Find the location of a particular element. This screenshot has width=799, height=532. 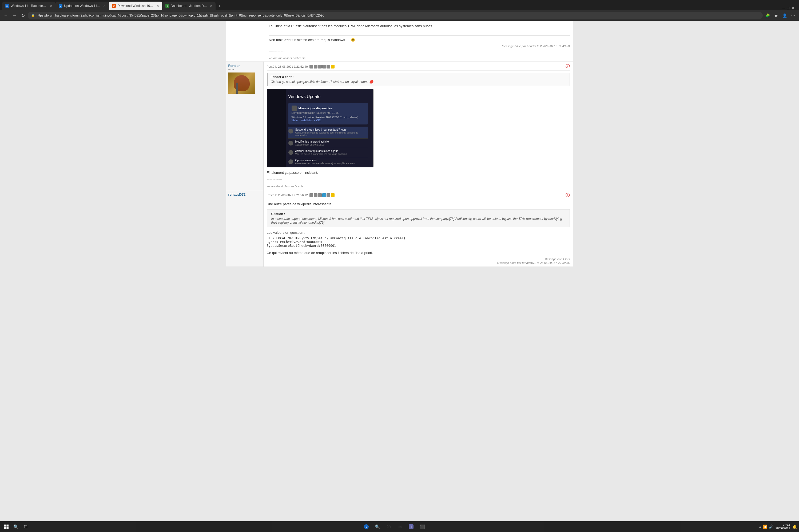

address-bar: 🔒 https://forum.hardware.fr/forum2.php?c… is located at coordinates (395, 16).